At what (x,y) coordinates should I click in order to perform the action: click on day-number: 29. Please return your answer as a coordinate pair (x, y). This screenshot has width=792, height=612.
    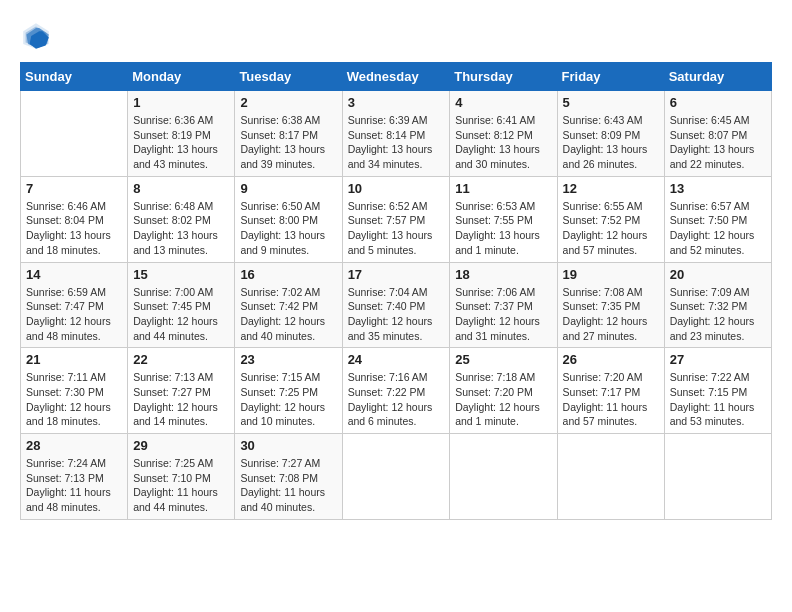
    Looking at the image, I should click on (181, 446).